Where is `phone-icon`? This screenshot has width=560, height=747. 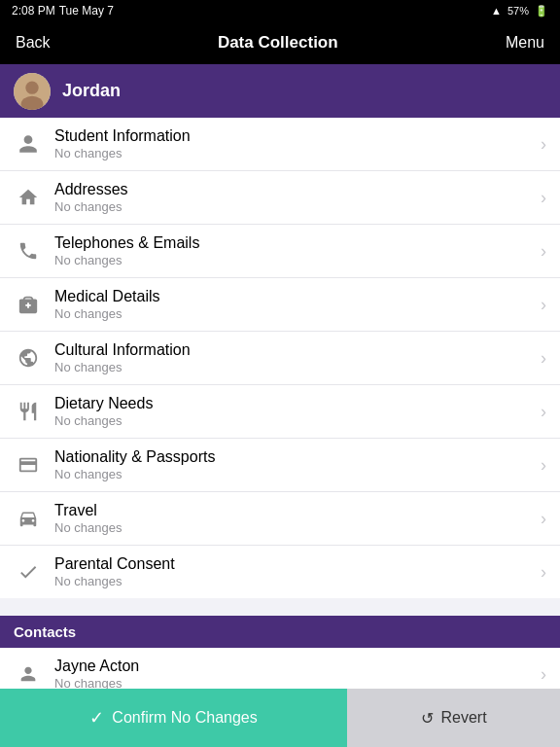
phone-icon is located at coordinates (28, 251).